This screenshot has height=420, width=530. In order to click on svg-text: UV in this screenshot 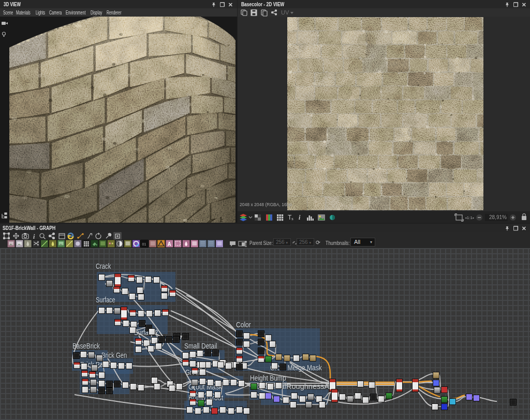, I will do `click(285, 12)`.